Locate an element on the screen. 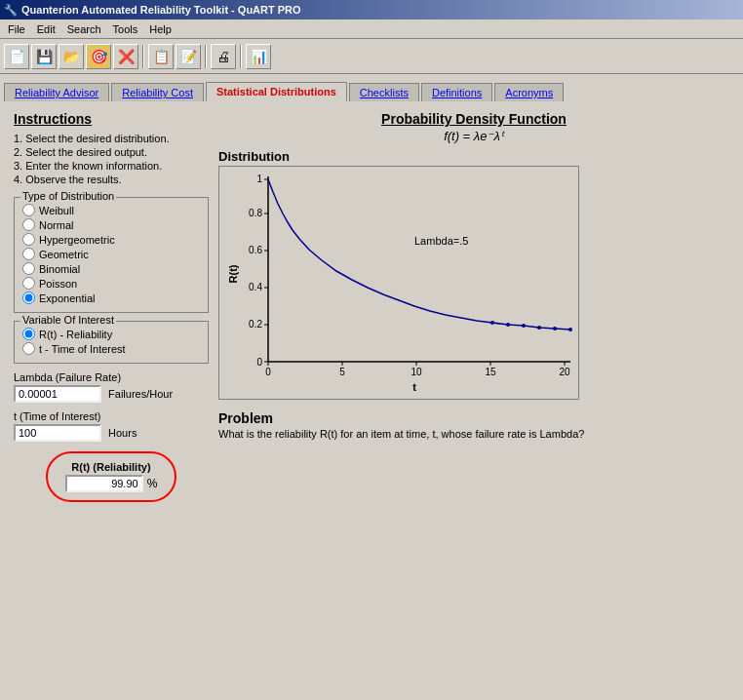 This screenshot has height=700, width=743. radio-geometric-label: Geometric is located at coordinates (64, 254).